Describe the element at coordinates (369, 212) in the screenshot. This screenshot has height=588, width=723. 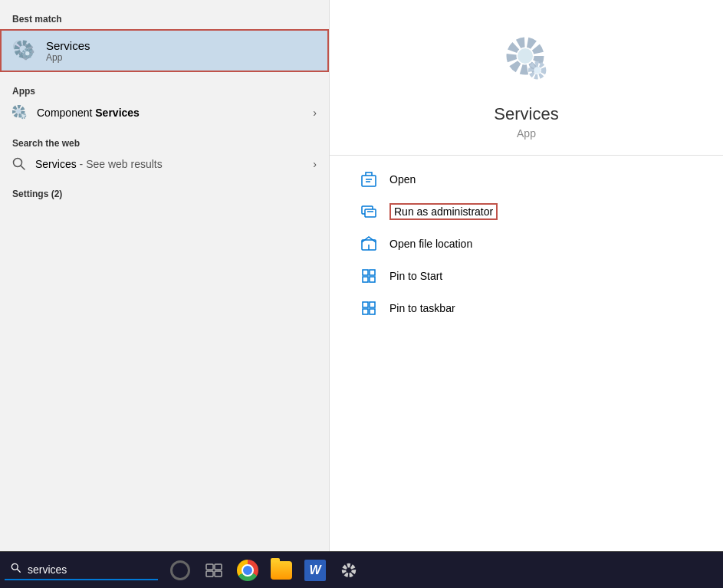
I see `run-admin-icon` at that location.